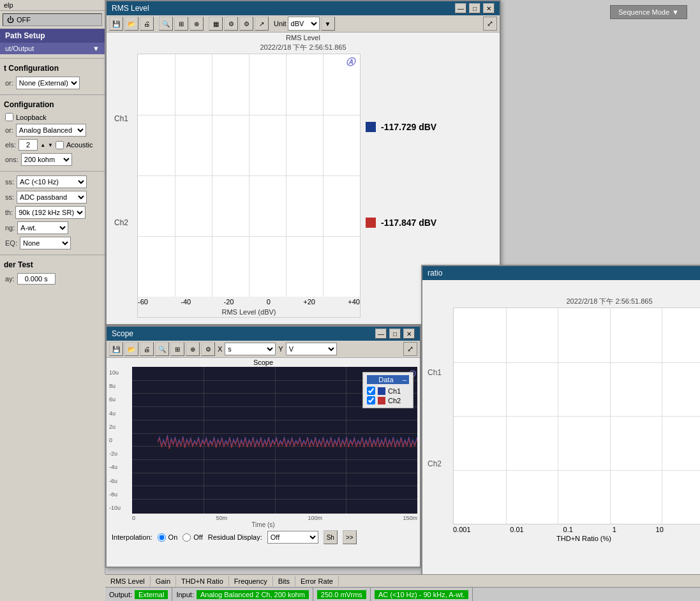 The width and height of the screenshot is (700, 601). I want to click on thdn-x-4: 1, so click(614, 530).